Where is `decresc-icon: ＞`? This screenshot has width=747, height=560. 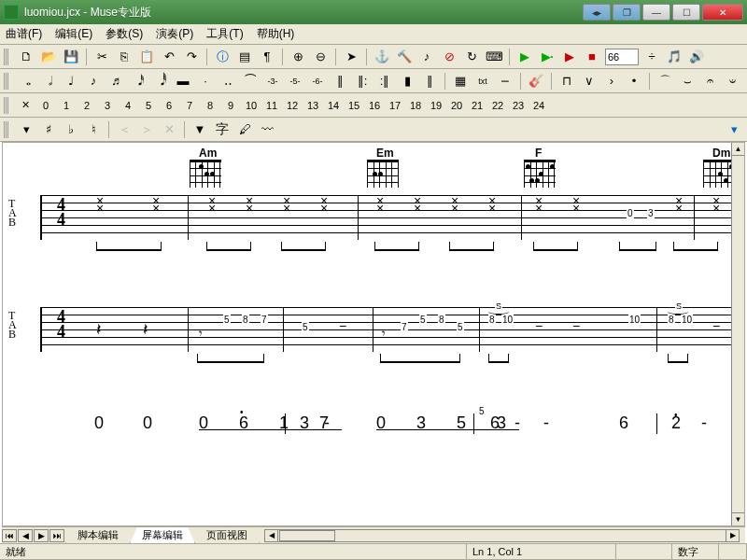
decresc-icon: ＞ is located at coordinates (147, 130).